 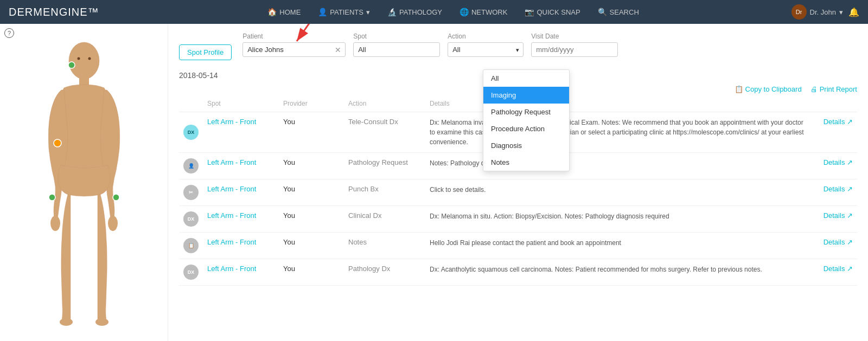 What do you see at coordinates (526, 120) in the screenshot?
I see `action-dropdown-menu: All Imaging Pathology Request Procedure …` at bounding box center [526, 120].